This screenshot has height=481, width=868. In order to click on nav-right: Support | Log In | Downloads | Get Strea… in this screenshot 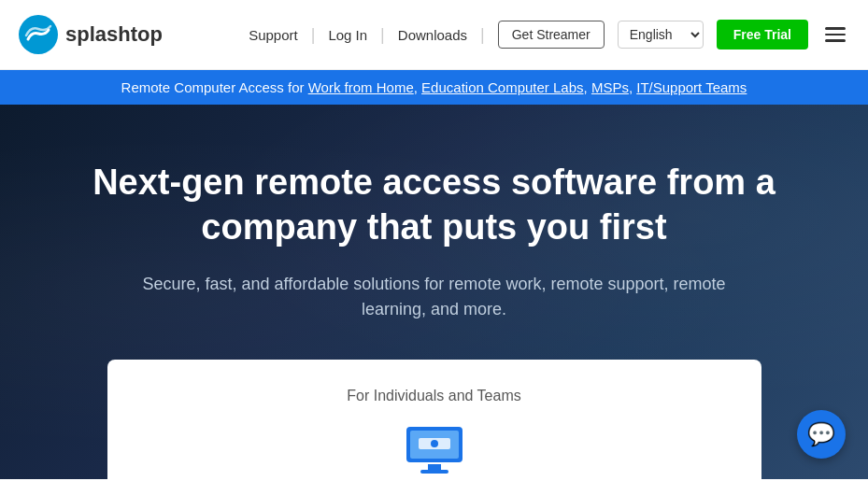, I will do `click(549, 35)`.